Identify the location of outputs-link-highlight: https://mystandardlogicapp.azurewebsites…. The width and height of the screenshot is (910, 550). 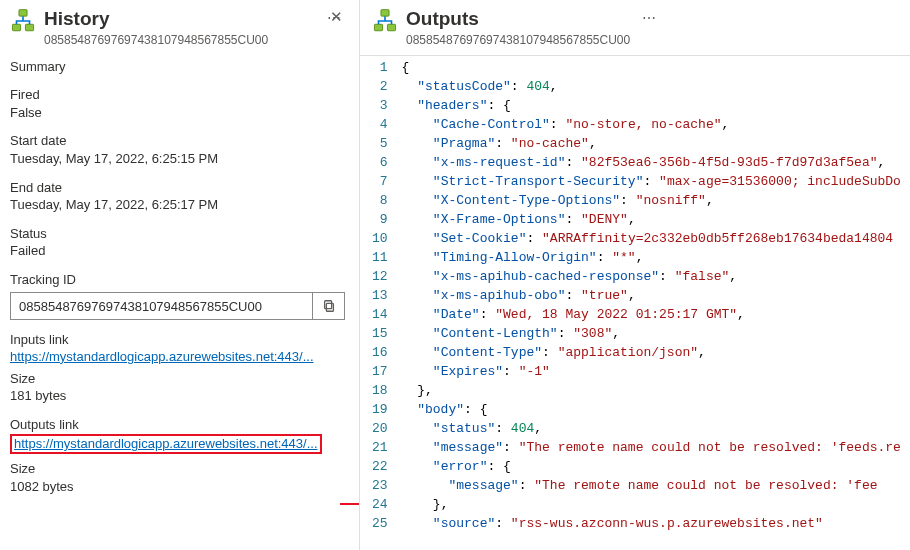
(166, 444).